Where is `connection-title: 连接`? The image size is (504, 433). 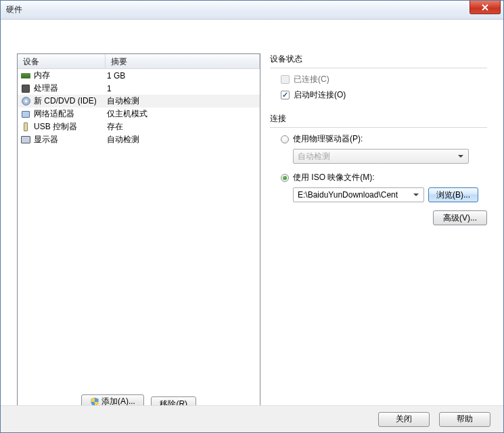
connection-title: 连接 is located at coordinates (379, 119).